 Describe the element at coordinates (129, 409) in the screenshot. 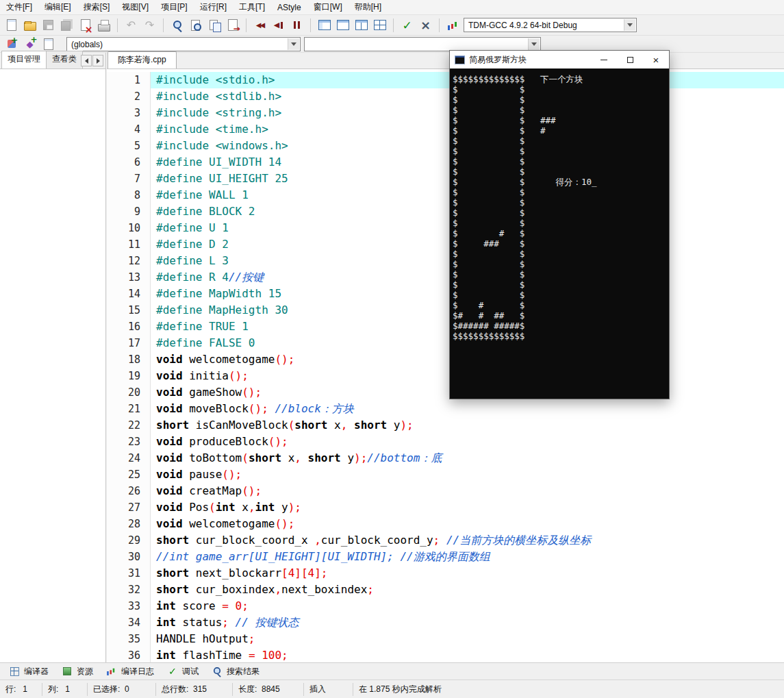

I see `line-number: 21` at that location.